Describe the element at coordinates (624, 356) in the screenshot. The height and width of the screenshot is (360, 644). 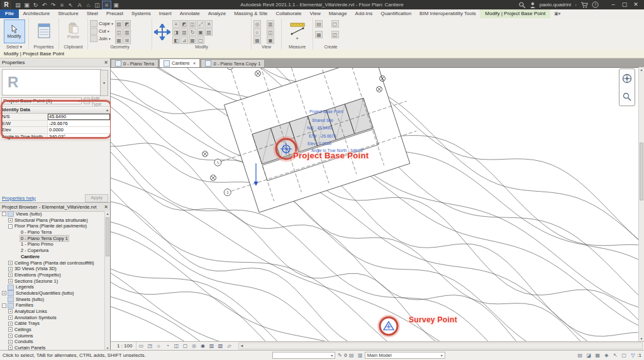
I see `press-drag-icon: ▢` at that location.